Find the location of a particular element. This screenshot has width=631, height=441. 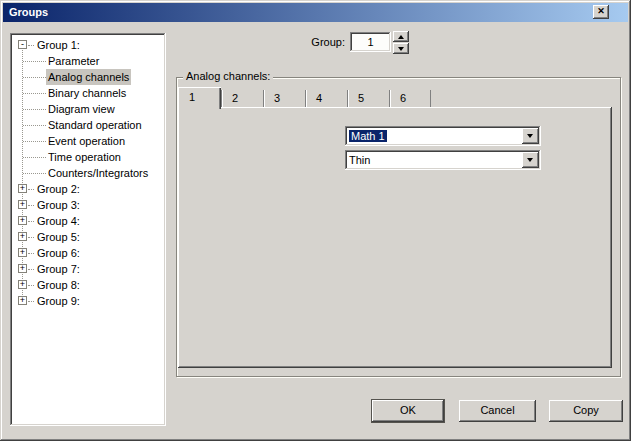

tree-item-counters-integrators: Counters/Integrators is located at coordinates (98, 173).